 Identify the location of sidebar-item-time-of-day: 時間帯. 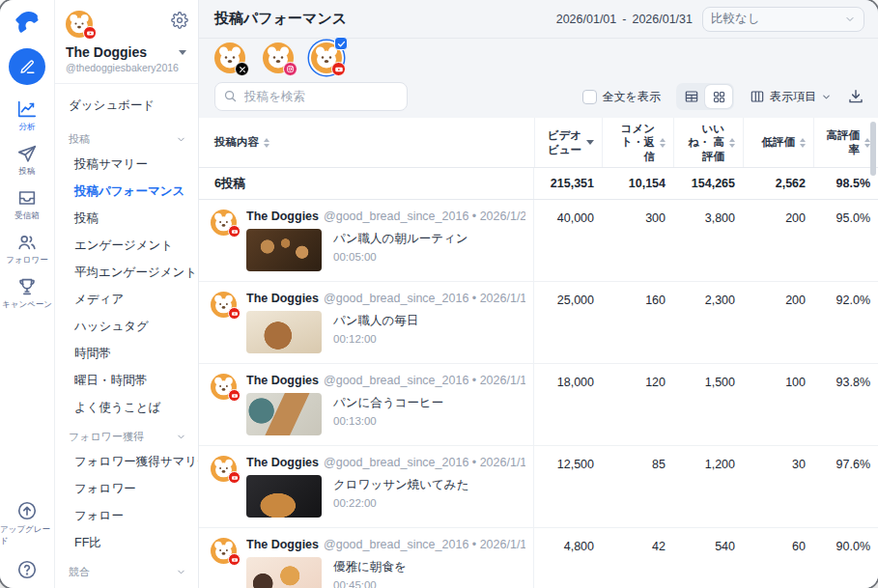
(127, 353).